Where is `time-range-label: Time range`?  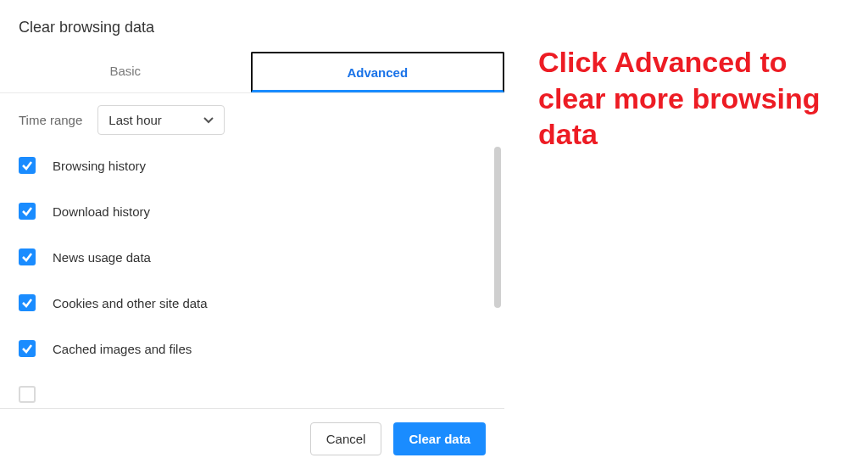
time-range-label: Time range is located at coordinates (51, 120).